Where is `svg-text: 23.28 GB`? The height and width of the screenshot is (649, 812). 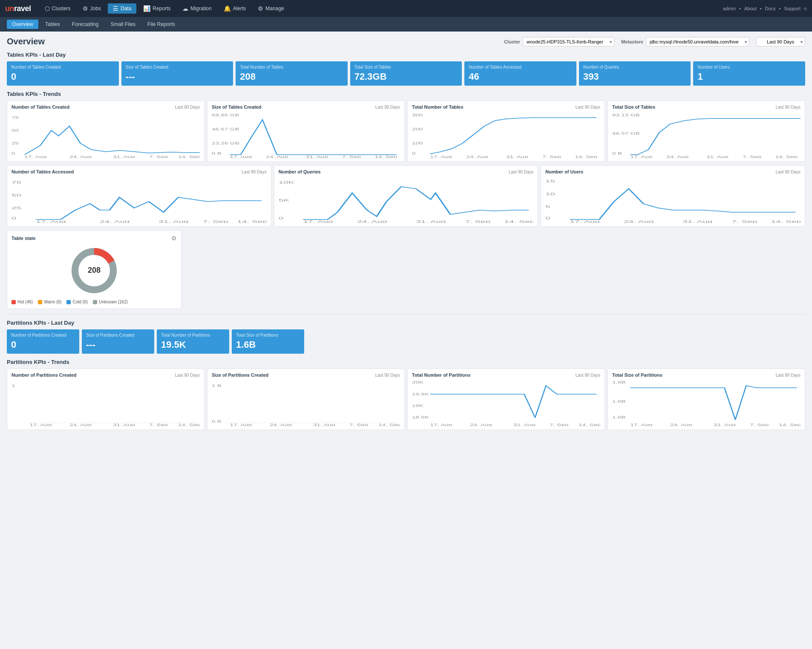
svg-text: 23.28 GB is located at coordinates (226, 143).